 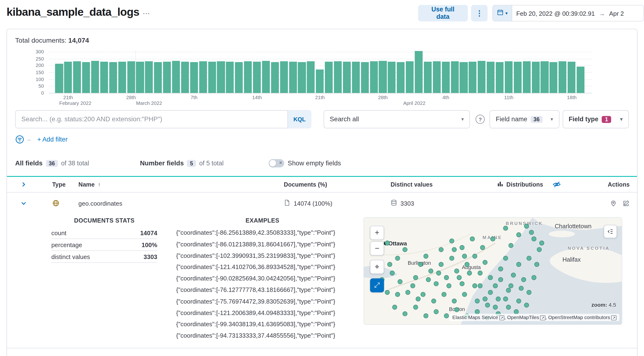 I want to click on kql-language-button: KQL, so click(x=300, y=119).